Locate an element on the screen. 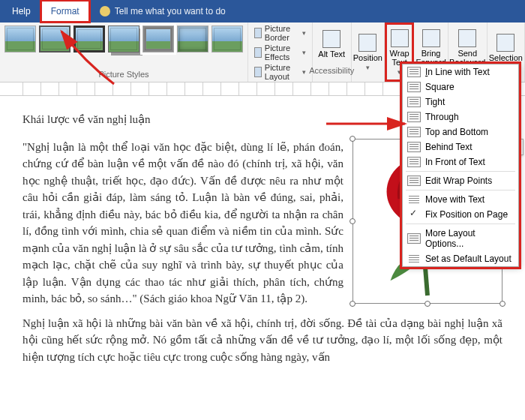  menu-more-layout: More Layout Options... is located at coordinates (460, 238).